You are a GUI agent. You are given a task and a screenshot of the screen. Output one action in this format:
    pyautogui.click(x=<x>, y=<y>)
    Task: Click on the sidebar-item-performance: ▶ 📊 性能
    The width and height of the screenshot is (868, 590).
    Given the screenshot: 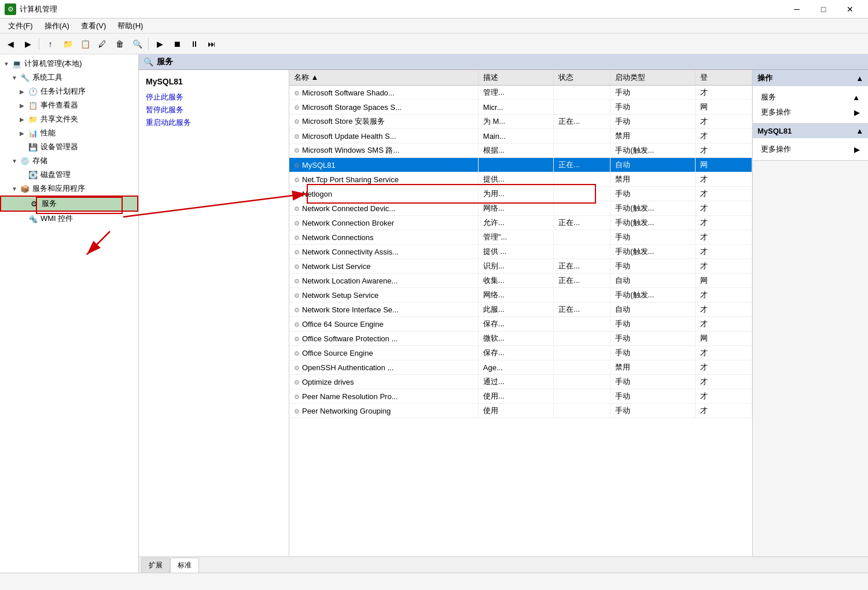 What is the action you would take?
    pyautogui.click(x=69, y=133)
    